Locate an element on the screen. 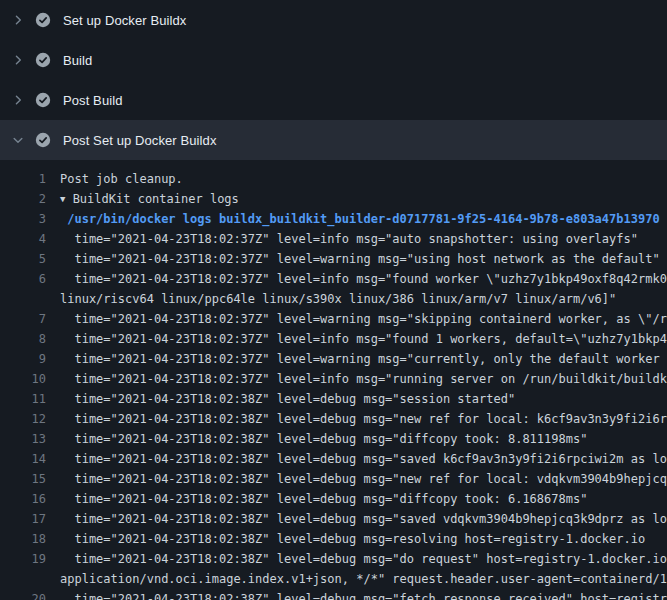 Image resolution: width=667 pixels, height=600 pixels. line-number: 11 is located at coordinates (23, 399).